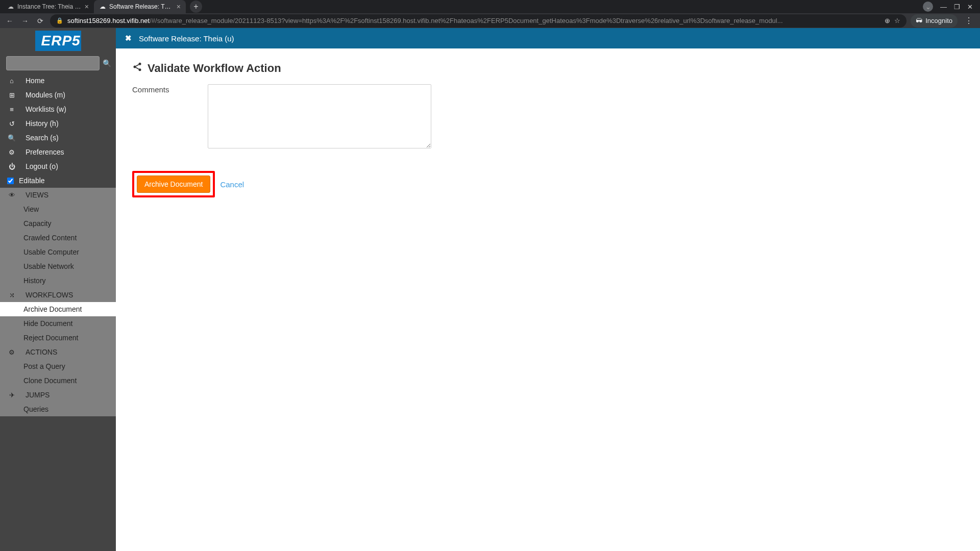  What do you see at coordinates (490, 7) in the screenshot?
I see `tab-bar: ☁ Instance Tree: Theia Servi × ☁ Softwar…` at bounding box center [490, 7].